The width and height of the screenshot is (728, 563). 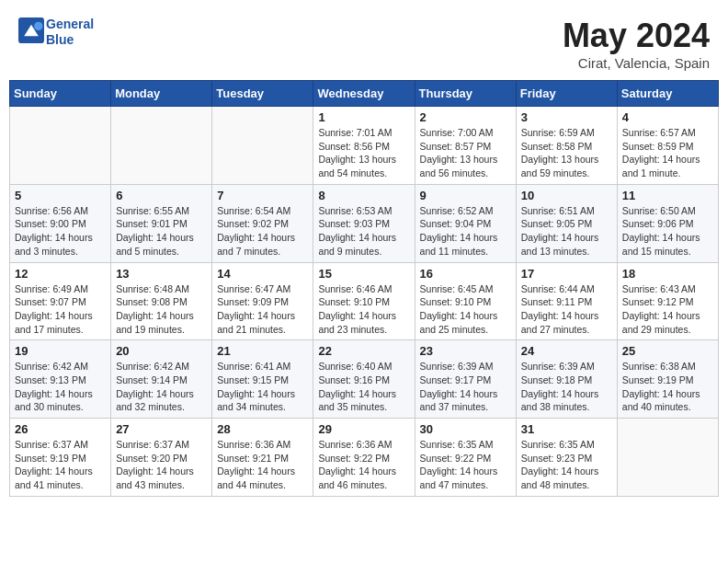 I want to click on day-info: Sunrise: 6:53 AM Sunset: 9:03 PM Dayligh…, so click(x=364, y=232).